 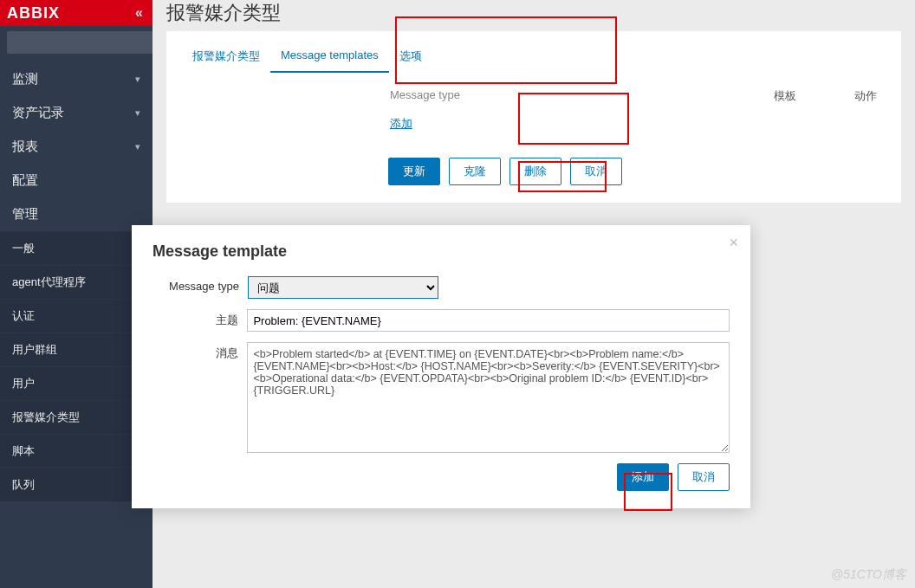 What do you see at coordinates (76, 383) in the screenshot?
I see `sub-users: 用户` at bounding box center [76, 383].